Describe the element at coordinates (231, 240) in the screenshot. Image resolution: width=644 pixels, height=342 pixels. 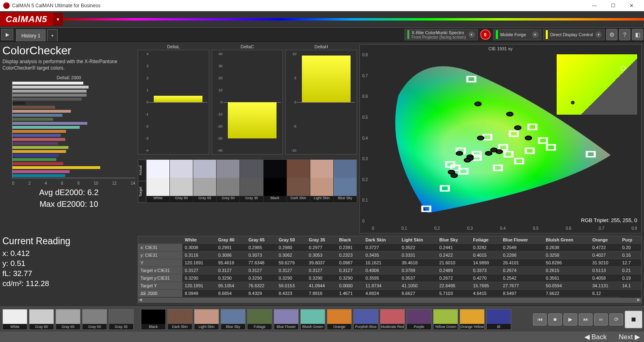
I see `table-header: Gray 80` at that location.